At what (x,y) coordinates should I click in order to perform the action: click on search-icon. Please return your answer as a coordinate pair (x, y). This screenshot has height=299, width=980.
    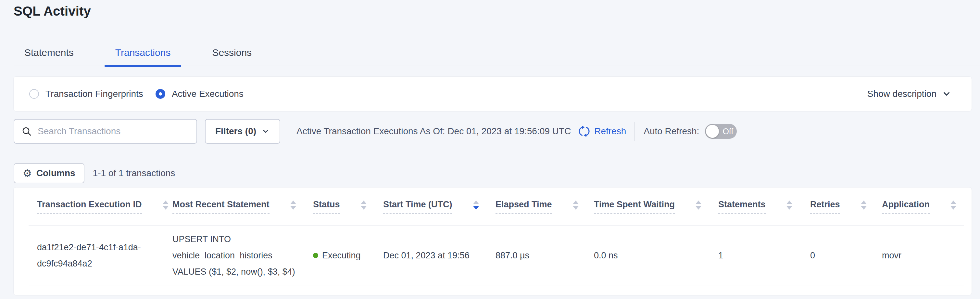
    Looking at the image, I should click on (27, 131).